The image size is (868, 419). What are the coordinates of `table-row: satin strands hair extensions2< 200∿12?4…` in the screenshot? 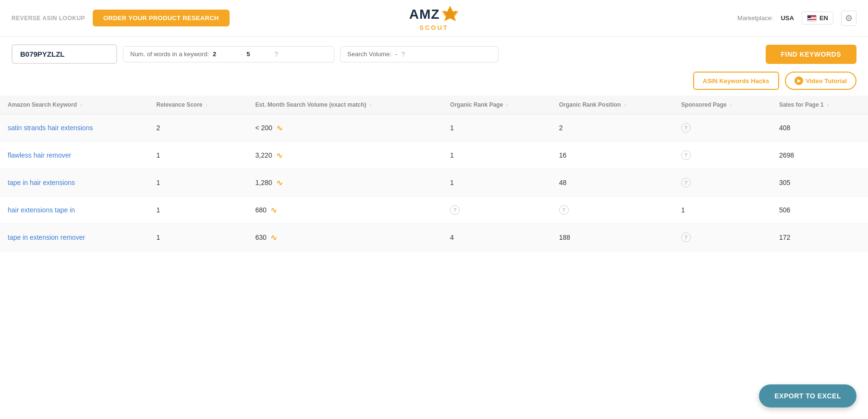 It's located at (434, 128).